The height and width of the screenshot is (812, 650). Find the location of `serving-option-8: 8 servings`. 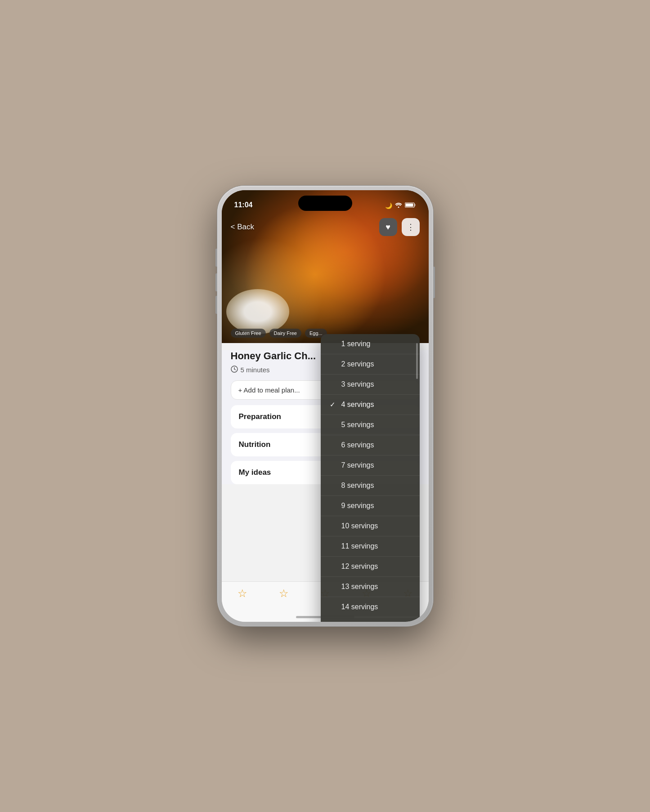

serving-option-8: 8 servings is located at coordinates (370, 486).